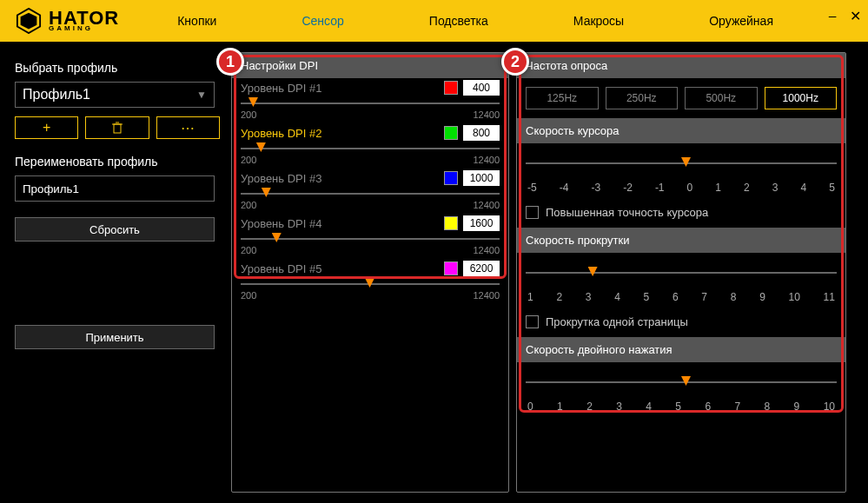 The height and width of the screenshot is (503, 868). What do you see at coordinates (681, 162) in the screenshot?
I see `cursor-speed-slider` at bounding box center [681, 162].